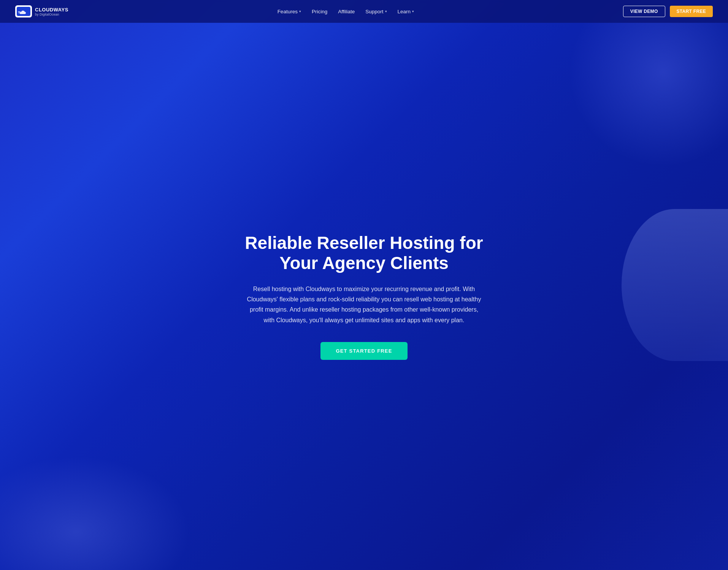 The width and height of the screenshot is (728, 570). Describe the element at coordinates (42, 11) in the screenshot. I see `logo: CLOUDWAYS by DigitalOcean` at that location.